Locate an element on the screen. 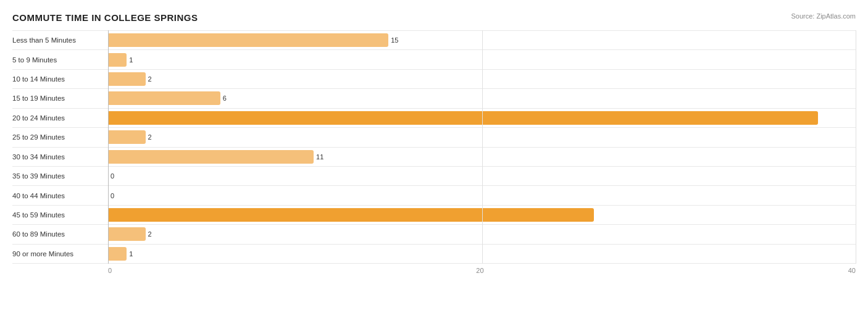 The height and width of the screenshot is (323, 868). bar-row: 30 to 34 Minutes11 is located at coordinates (434, 157).